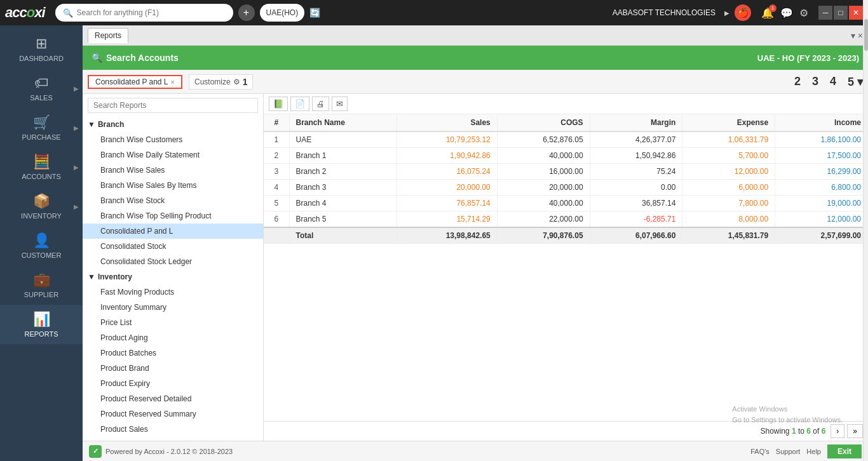  Describe the element at coordinates (173, 414) in the screenshot. I see `report-product-reserved-summary: Product Reserved Summary` at that location.